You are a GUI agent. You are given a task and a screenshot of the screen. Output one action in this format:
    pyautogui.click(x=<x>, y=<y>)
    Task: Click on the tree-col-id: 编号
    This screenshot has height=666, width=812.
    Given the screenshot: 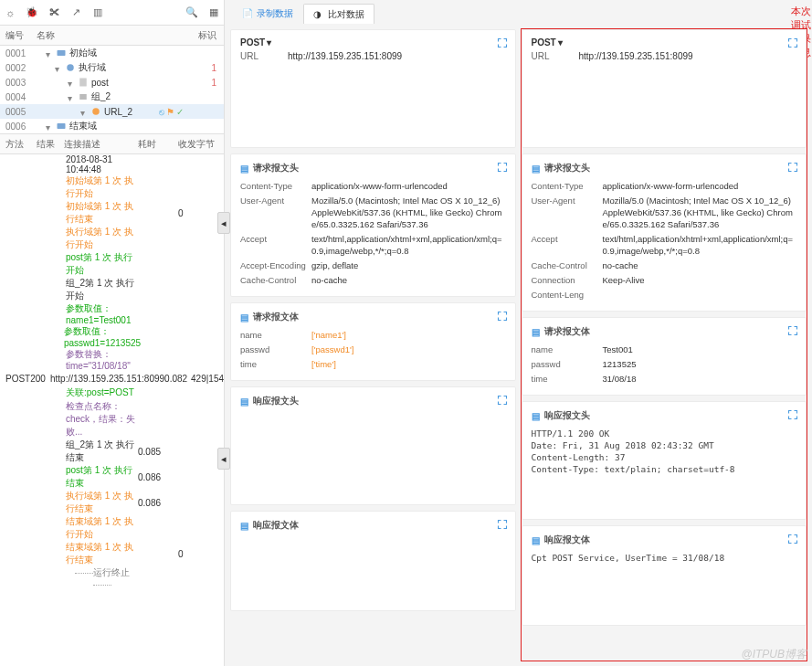 What is the action you would take?
    pyautogui.click(x=18, y=36)
    